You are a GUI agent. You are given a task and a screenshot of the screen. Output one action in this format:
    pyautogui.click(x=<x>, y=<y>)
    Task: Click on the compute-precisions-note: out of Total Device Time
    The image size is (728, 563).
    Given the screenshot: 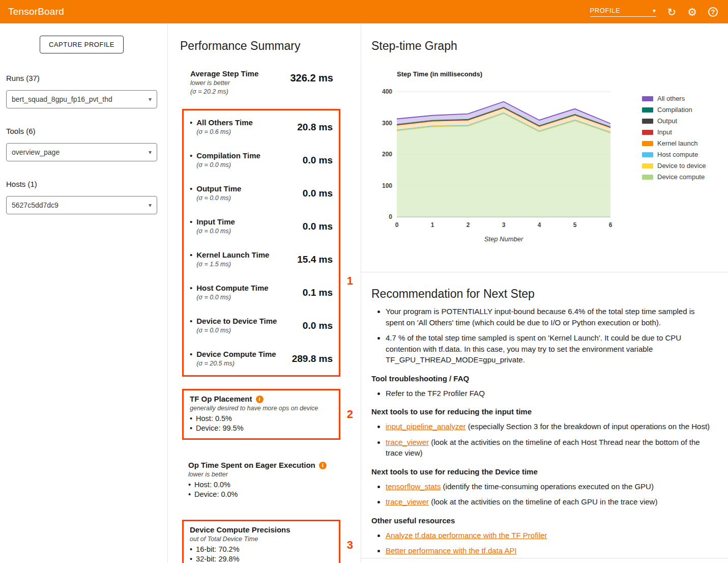 What is the action you would take?
    pyautogui.click(x=261, y=540)
    